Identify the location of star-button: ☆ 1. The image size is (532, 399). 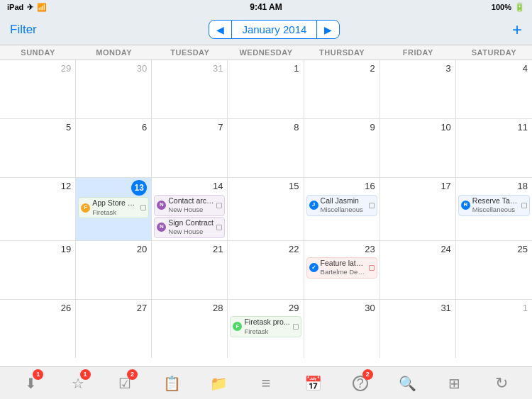
(78, 383).